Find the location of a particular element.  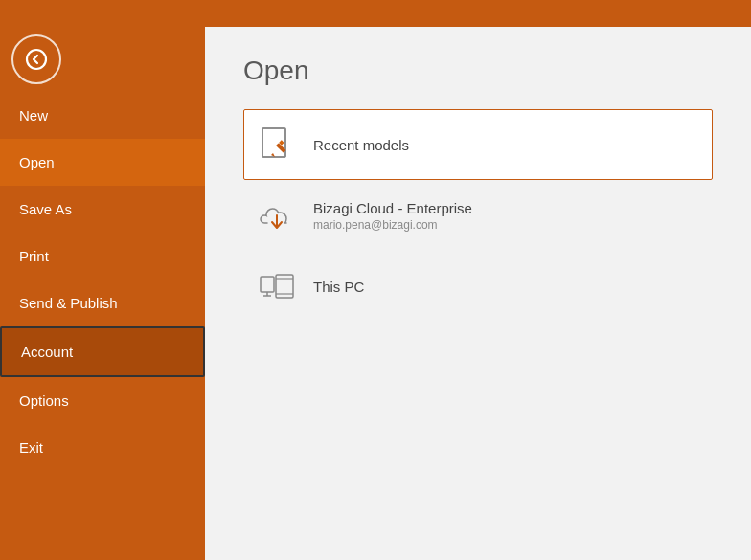

sidebar-item-print: Print is located at coordinates (102, 257).